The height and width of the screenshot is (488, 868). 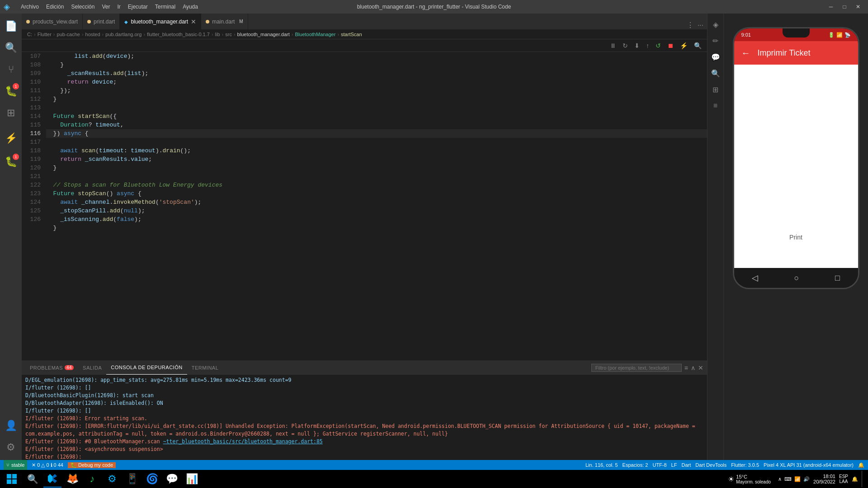 What do you see at coordinates (858, 7) in the screenshot?
I see `window-close-button: ✕` at bounding box center [858, 7].